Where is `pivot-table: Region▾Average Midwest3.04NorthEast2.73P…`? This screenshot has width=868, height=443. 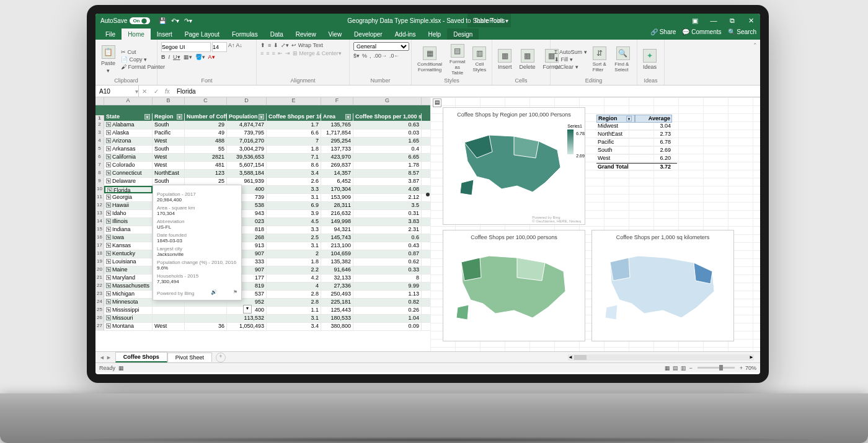
pivot-table: Region▾Average Midwest3.04NorthEast2.73P… is located at coordinates (637, 143).